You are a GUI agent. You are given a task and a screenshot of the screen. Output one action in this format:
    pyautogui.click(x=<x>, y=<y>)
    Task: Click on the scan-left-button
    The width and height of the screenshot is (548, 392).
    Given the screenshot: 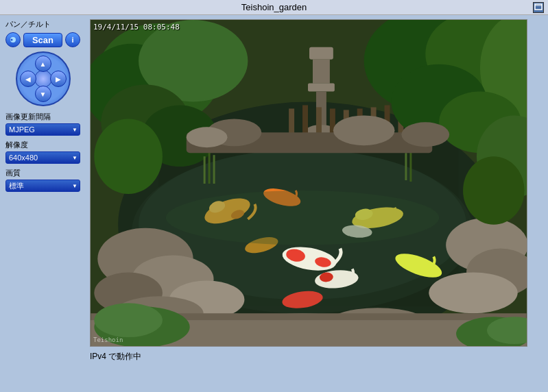 What is the action you would take?
    pyautogui.click(x=13, y=40)
    